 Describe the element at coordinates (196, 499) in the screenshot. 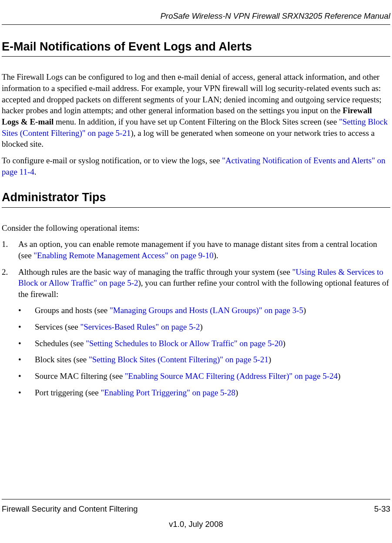

I see `footer-rule` at that location.